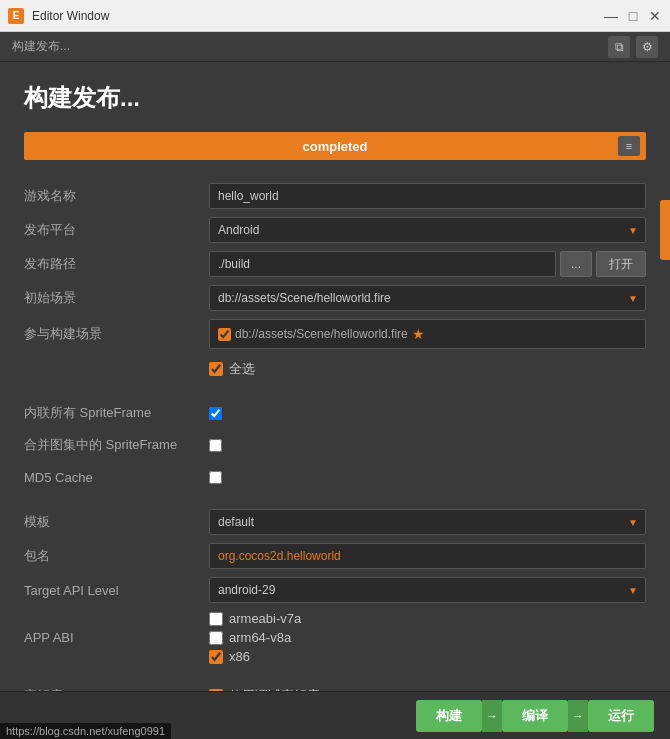  Describe the element at coordinates (335, 16) in the screenshot. I see `title-bar: E Editor Window — □ ✕` at that location.